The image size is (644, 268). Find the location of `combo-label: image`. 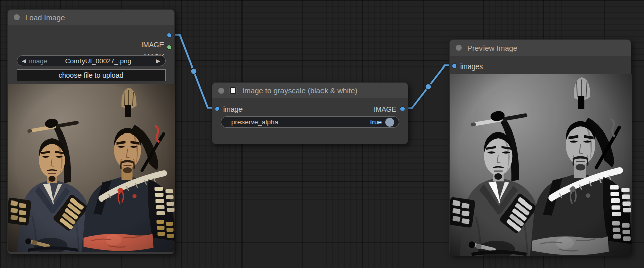

combo-label: image is located at coordinates (38, 61).